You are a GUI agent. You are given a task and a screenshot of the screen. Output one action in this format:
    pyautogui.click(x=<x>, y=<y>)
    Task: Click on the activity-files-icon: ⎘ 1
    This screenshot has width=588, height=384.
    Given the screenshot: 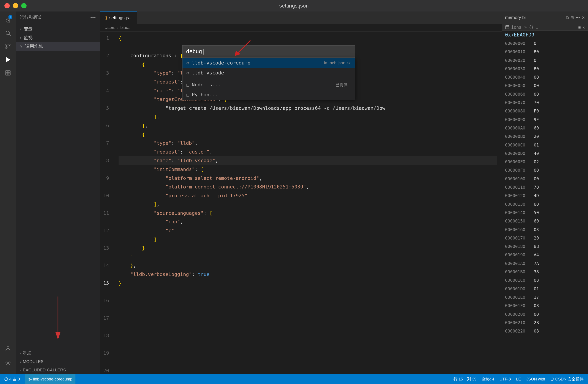 What is the action you would take?
    pyautogui.click(x=8, y=20)
    